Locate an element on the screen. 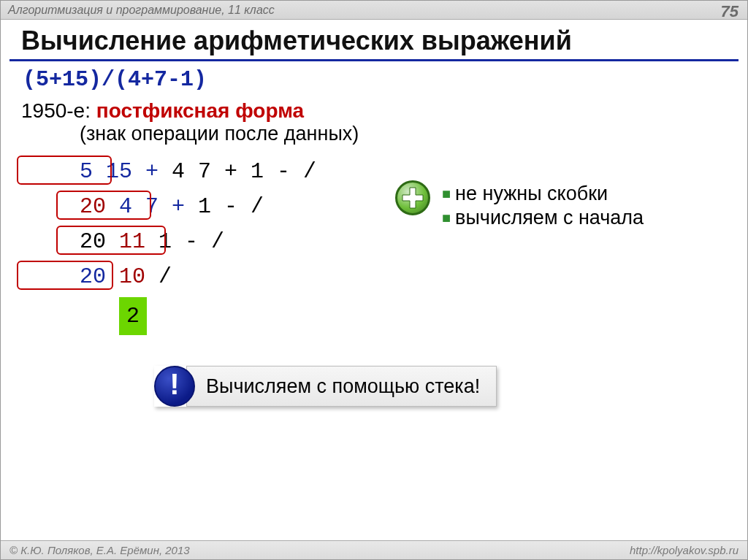 The image size is (748, 560). callout: ! Вычисляем с помощью стека! is located at coordinates (326, 386).